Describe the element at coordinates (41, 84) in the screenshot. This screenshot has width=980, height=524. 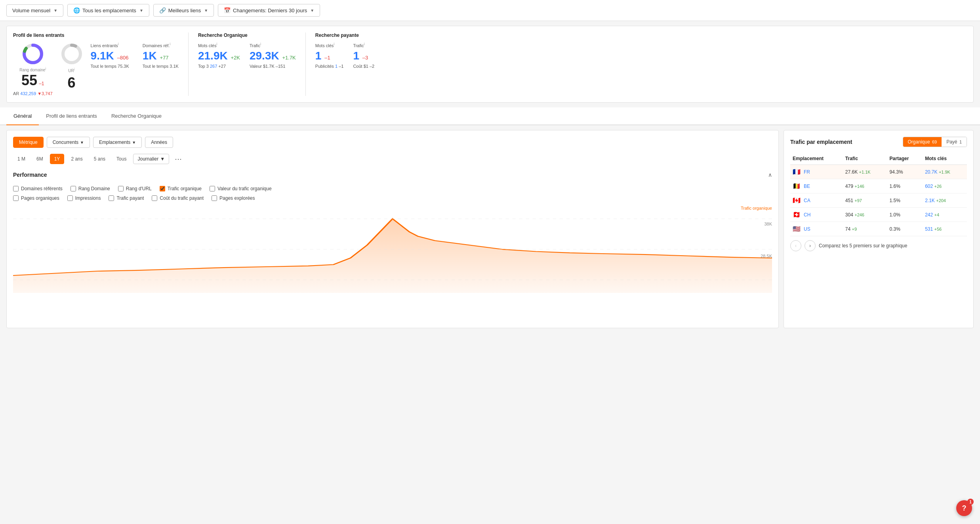
I see `rang-domaine-change: –1` at that location.